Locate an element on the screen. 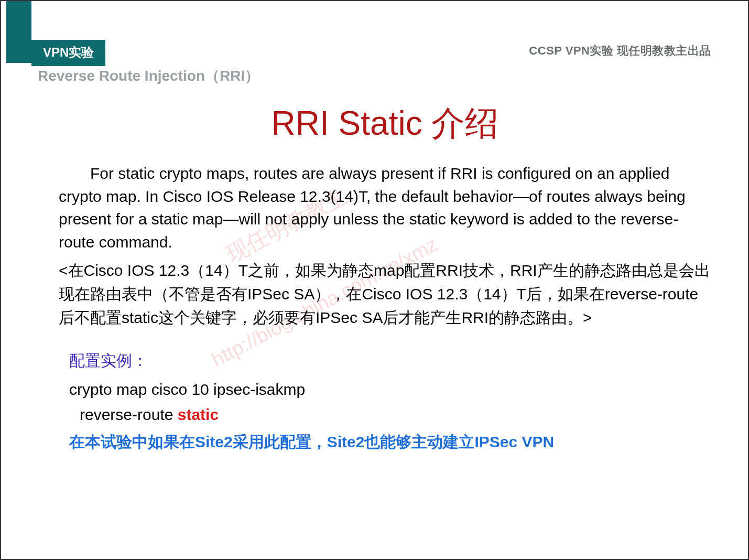 The width and height of the screenshot is (749, 560). config-line-2: reverse-route static is located at coordinates (395, 415).